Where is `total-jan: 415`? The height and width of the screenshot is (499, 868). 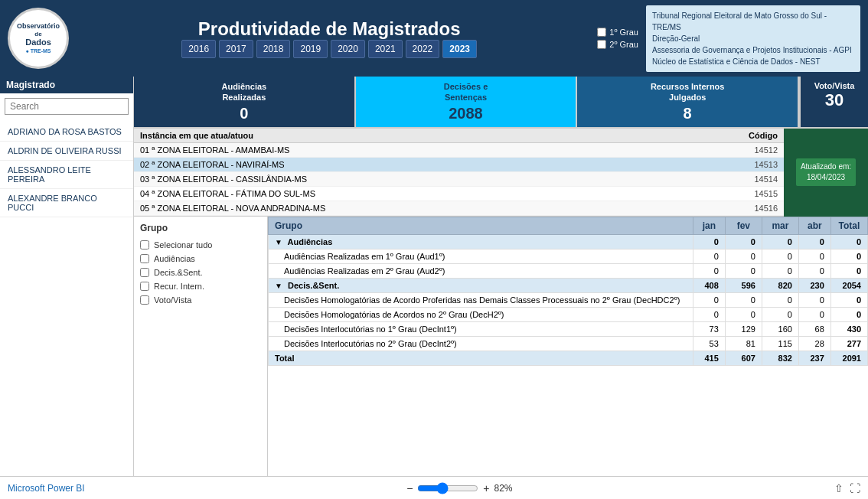
total-jan: 415 is located at coordinates (709, 358).